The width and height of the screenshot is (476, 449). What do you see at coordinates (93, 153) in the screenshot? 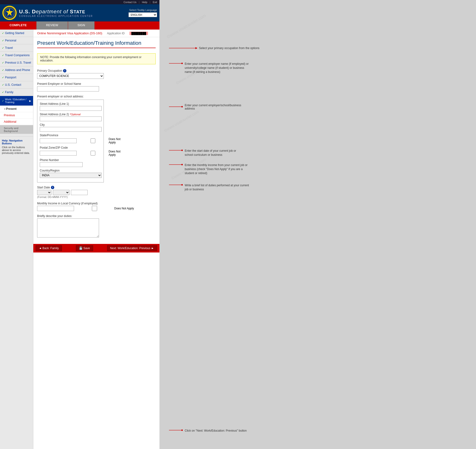
I see `postal-dna-checkbox` at bounding box center [93, 153].